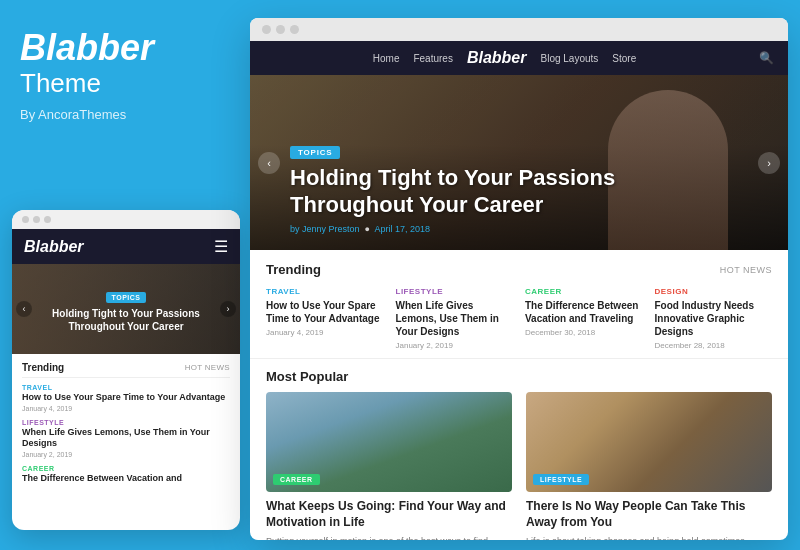 The width and height of the screenshot is (800, 550). What do you see at coordinates (455, 292) in the screenshot?
I see `desktop-trending-2-cat: LIFESTYLE` at bounding box center [455, 292].